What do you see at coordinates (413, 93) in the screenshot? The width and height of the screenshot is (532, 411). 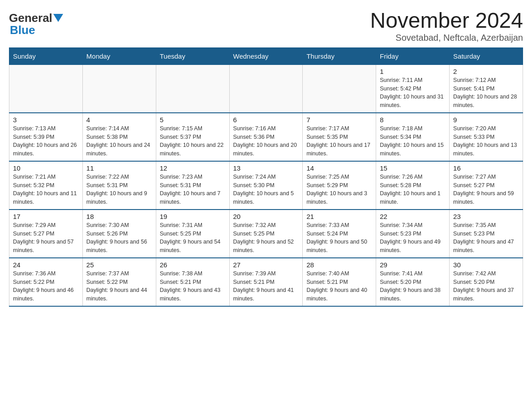 I see `day-info: Sunrise: 7:11 AM Sunset: 5:42 PM Dayligh…` at bounding box center [413, 93].